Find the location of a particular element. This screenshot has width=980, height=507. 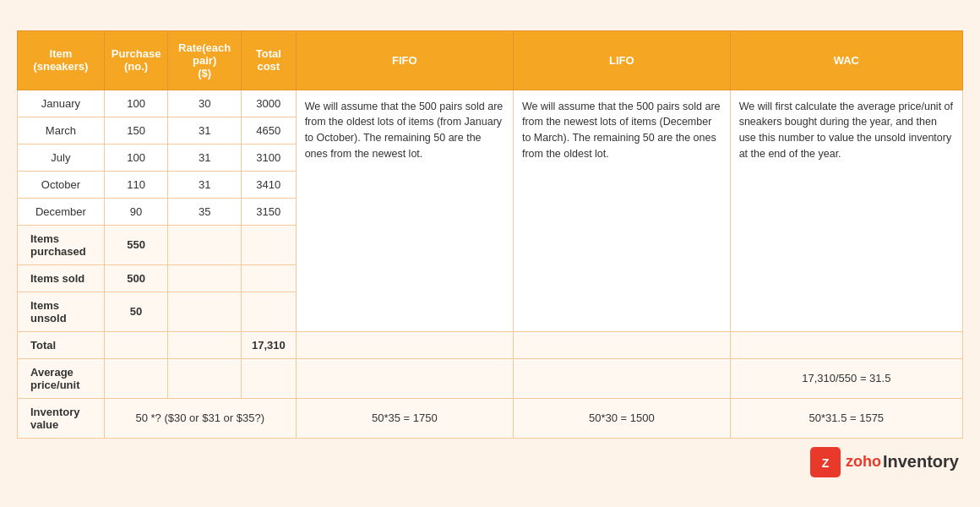

inventory-value-row: Inventory value50 *? ($30 or $31 or $35?… is located at coordinates (490, 417).